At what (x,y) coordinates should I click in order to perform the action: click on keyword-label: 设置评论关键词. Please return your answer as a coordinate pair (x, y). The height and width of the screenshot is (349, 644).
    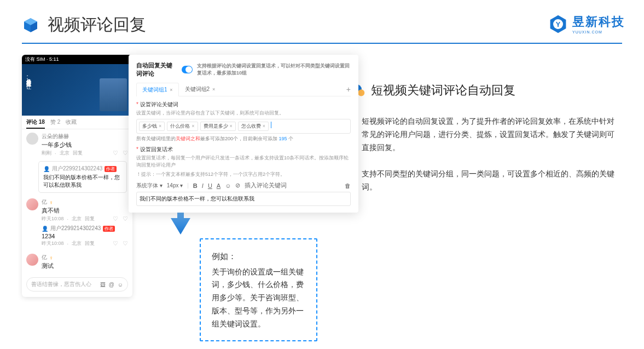
    Looking at the image, I should click on (243, 105).